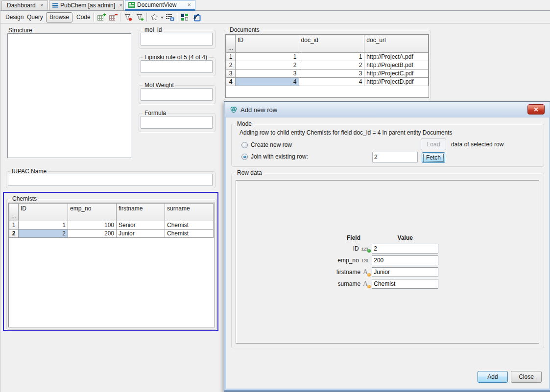 The image size is (550, 392). I want to click on field-name: firstname, so click(349, 272).